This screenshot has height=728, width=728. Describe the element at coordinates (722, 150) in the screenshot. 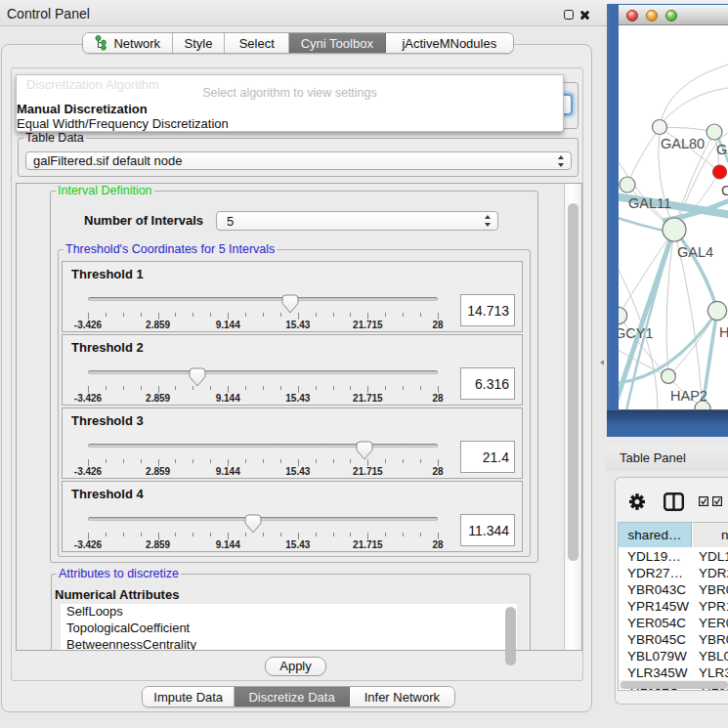

I see `svg-text: GA` at that location.